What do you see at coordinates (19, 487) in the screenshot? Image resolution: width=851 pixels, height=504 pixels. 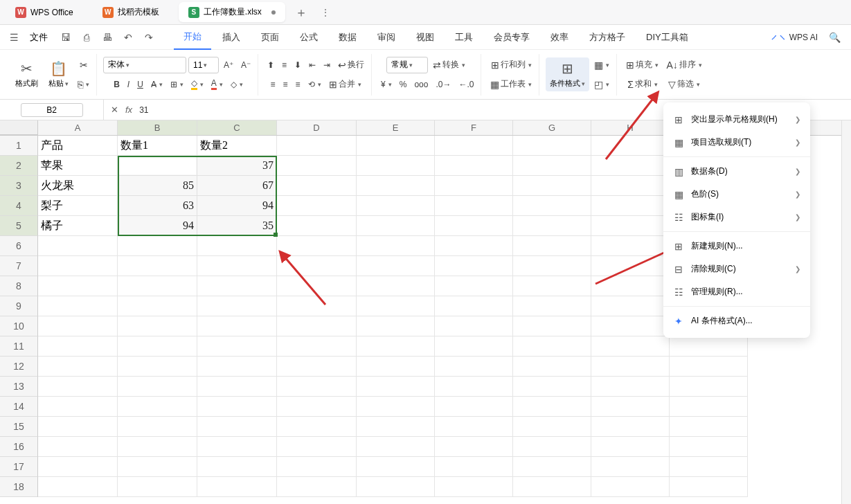 I see `row-header-18: 18` at bounding box center [19, 487].